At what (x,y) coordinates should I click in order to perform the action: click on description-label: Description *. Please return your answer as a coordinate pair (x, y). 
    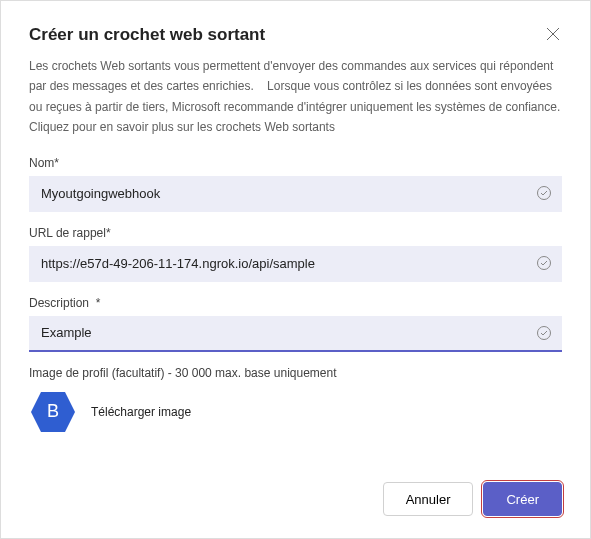
    Looking at the image, I should click on (296, 303).